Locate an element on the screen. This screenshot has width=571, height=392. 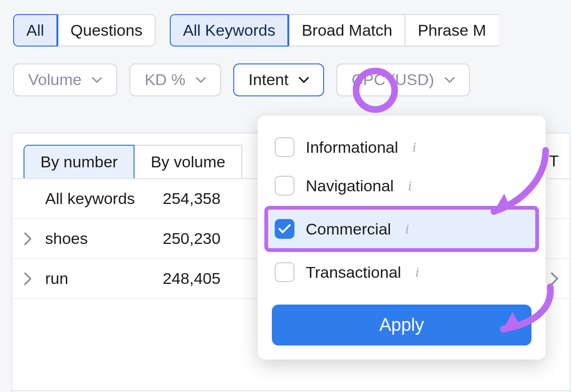
row-count: 250,230 is located at coordinates (212, 239).